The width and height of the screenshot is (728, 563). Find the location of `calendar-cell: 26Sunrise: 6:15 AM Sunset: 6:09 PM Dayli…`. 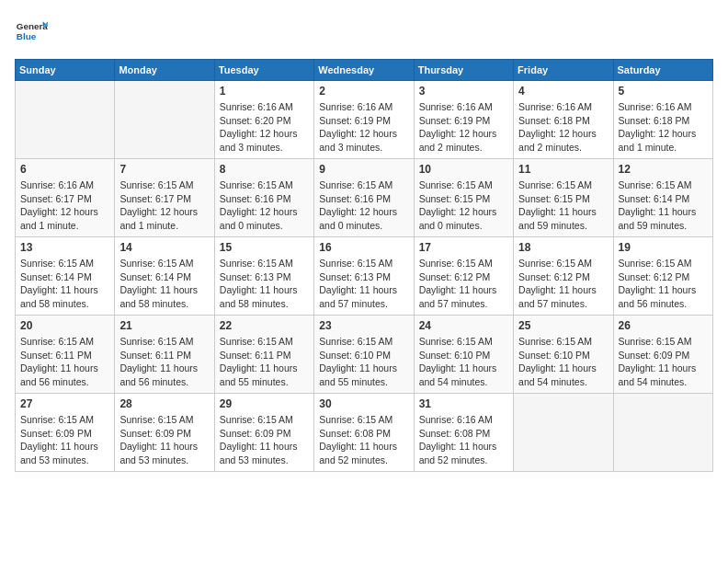

calendar-cell: 26Sunrise: 6:15 AM Sunset: 6:09 PM Dayli… is located at coordinates (663, 355).